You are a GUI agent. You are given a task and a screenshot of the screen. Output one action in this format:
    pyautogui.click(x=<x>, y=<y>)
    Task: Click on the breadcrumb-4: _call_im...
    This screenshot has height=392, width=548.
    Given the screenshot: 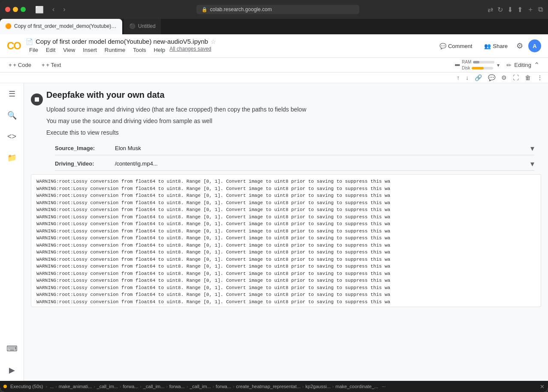 What is the action you would take?
    pyautogui.click(x=154, y=386)
    